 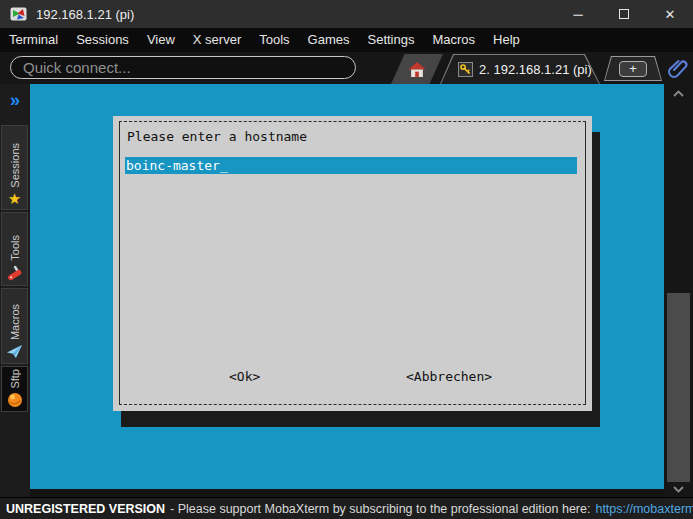 What do you see at coordinates (578, 14) in the screenshot?
I see `minimize-button: ─` at bounding box center [578, 14].